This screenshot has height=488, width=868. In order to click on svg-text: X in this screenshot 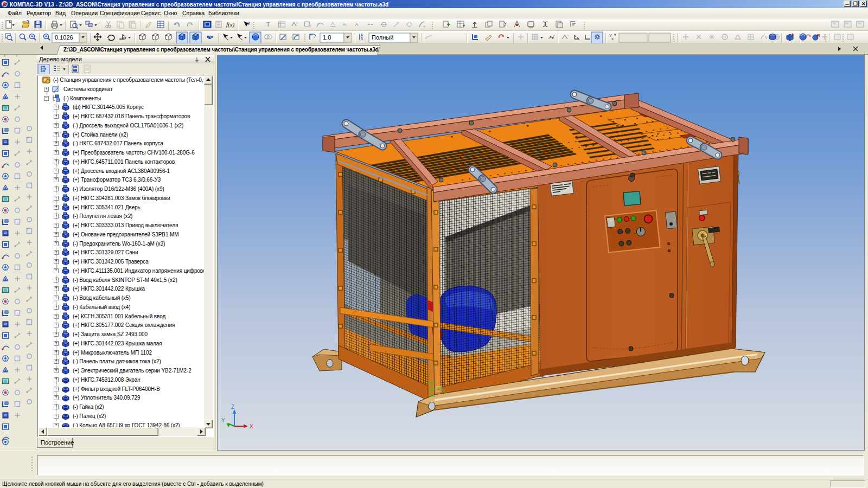, I will do `click(252, 426)`.